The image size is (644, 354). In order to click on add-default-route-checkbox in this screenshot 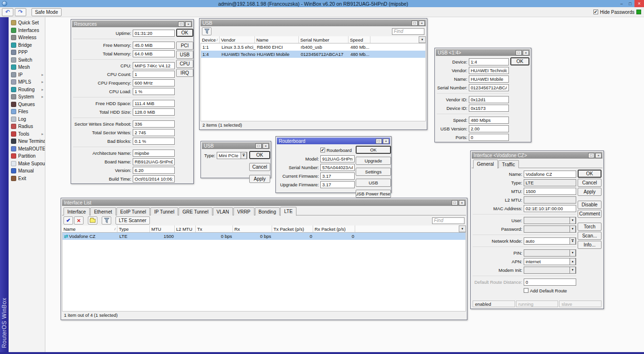, I will do `click(526, 290)`.